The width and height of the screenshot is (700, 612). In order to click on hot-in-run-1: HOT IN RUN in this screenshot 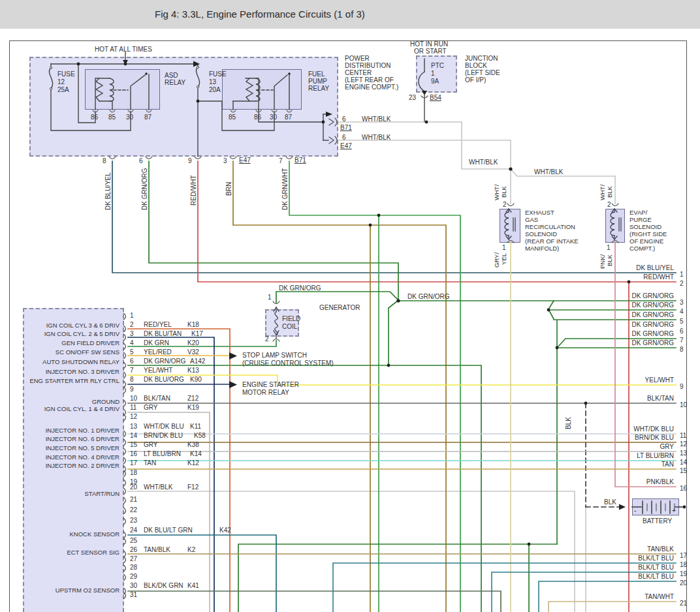, I will do `click(429, 44)`.